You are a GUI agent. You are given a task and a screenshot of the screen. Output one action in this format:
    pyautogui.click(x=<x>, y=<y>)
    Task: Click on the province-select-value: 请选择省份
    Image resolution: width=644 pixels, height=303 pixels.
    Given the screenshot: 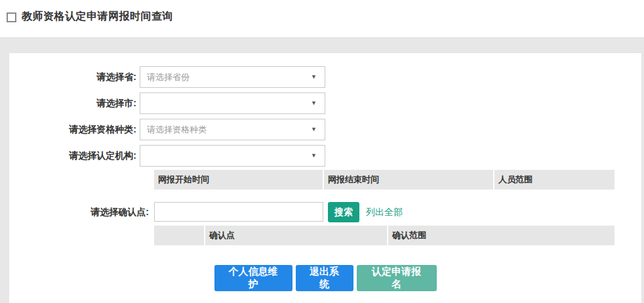 What is the action you would take?
    pyautogui.click(x=226, y=77)
    